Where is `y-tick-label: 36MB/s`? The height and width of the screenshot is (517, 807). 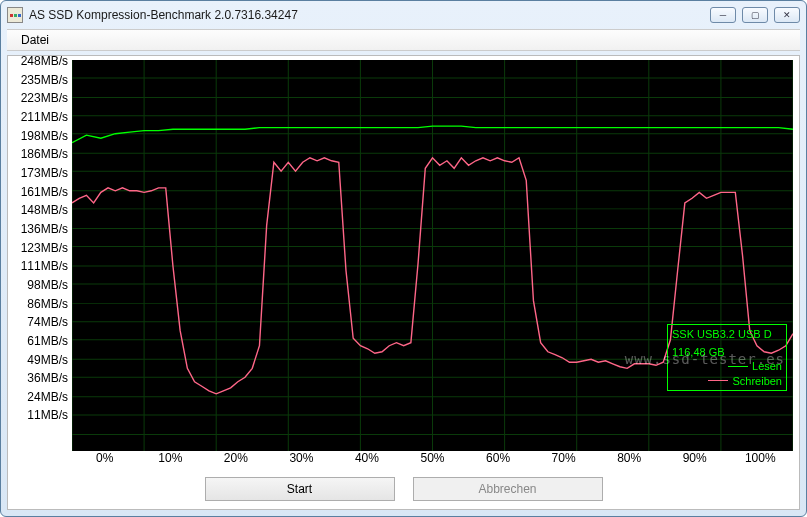
y-tick-label: 36MB/s is located at coordinates (40, 380).